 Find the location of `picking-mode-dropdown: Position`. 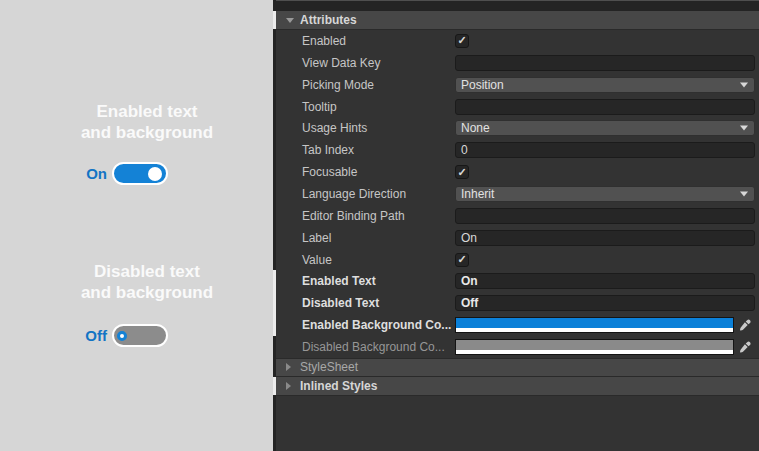

picking-mode-dropdown: Position is located at coordinates (605, 85).